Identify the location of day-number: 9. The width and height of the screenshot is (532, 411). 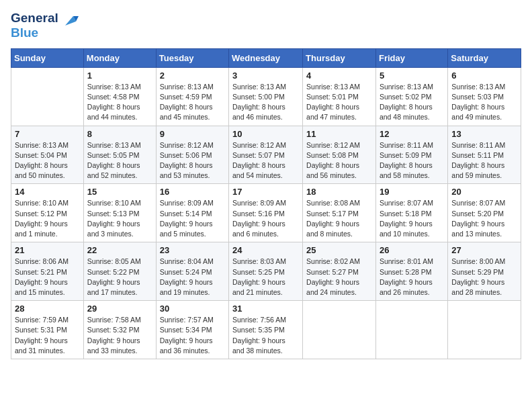
(192, 134).